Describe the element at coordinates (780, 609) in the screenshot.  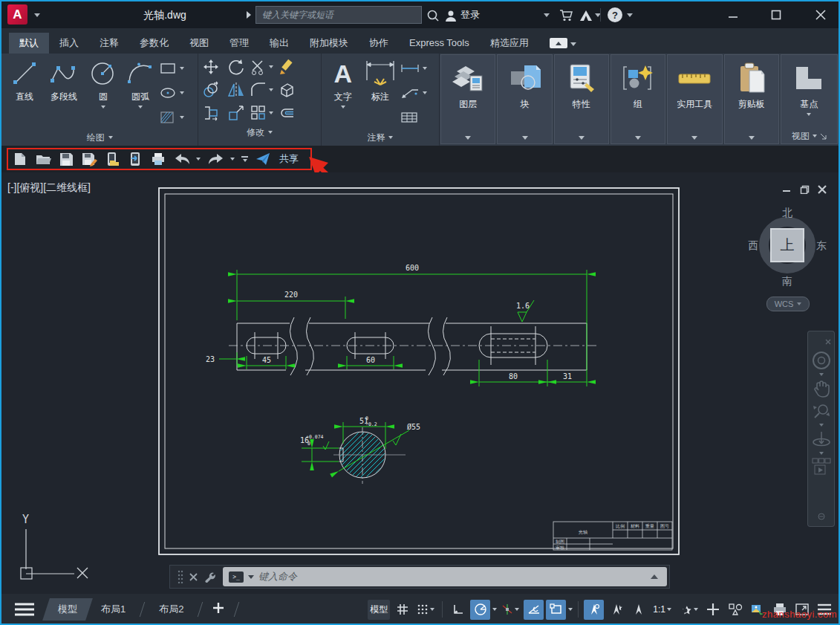
I see `plot-status-button` at that location.